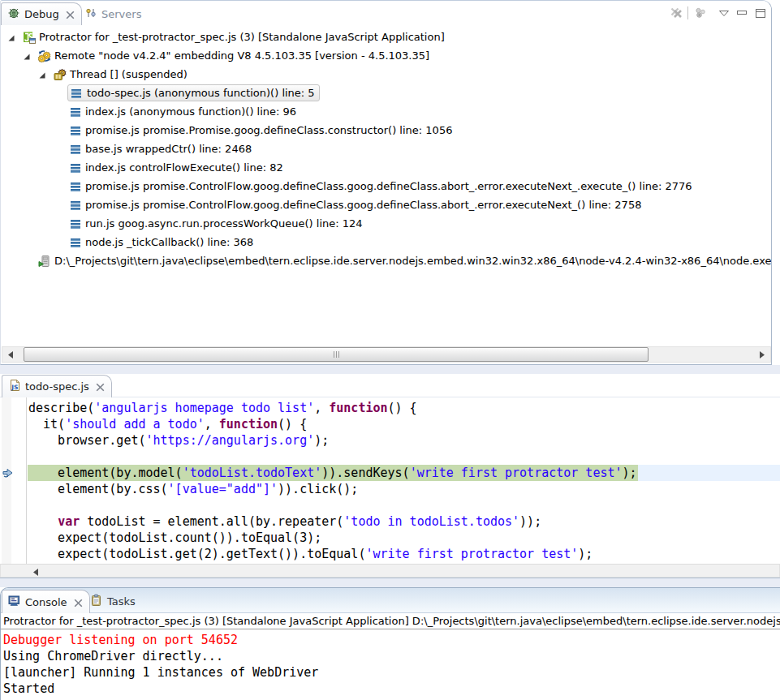 This screenshot has width=780, height=700. Describe the element at coordinates (700, 13) in the screenshot. I see `thread-grouping-icon` at that location.